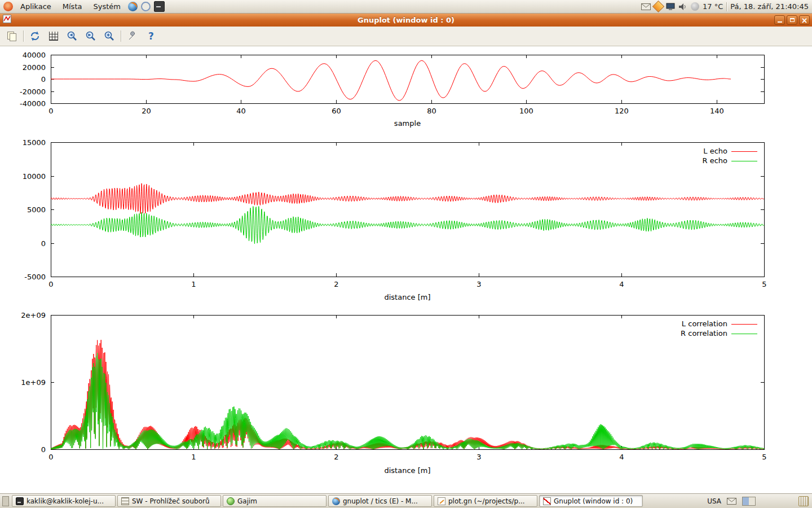 This screenshot has height=508, width=812. I want to click on svg-text: 120, so click(621, 111).